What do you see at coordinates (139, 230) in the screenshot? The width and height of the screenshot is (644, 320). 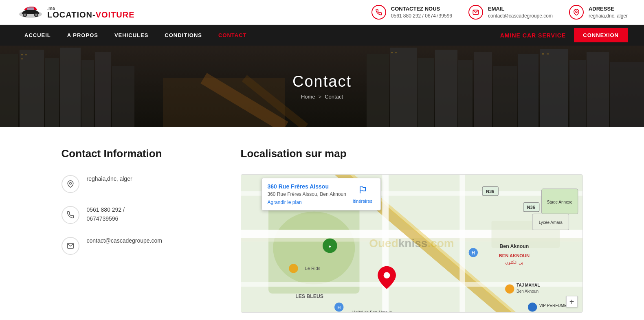 I see `contact-info-section: Contact Information reghaia,dnc, alger` at bounding box center [139, 230].